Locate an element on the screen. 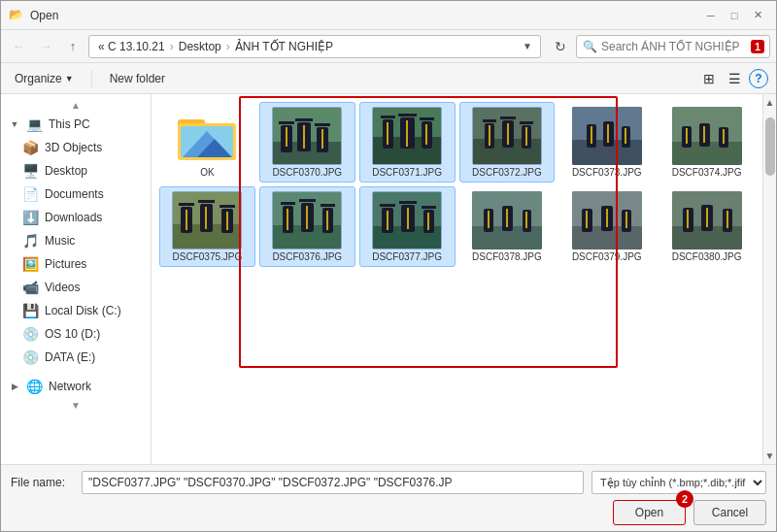 This screenshot has width=777, height=532. close-button: ✕ is located at coordinates (758, 16).